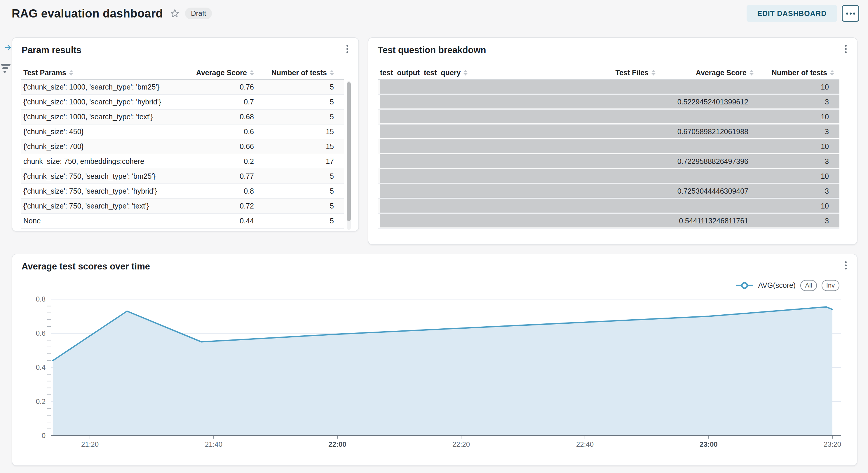  Describe the element at coordinates (214, 444) in the screenshot. I see `x-axis-label: 21:40` at that location.